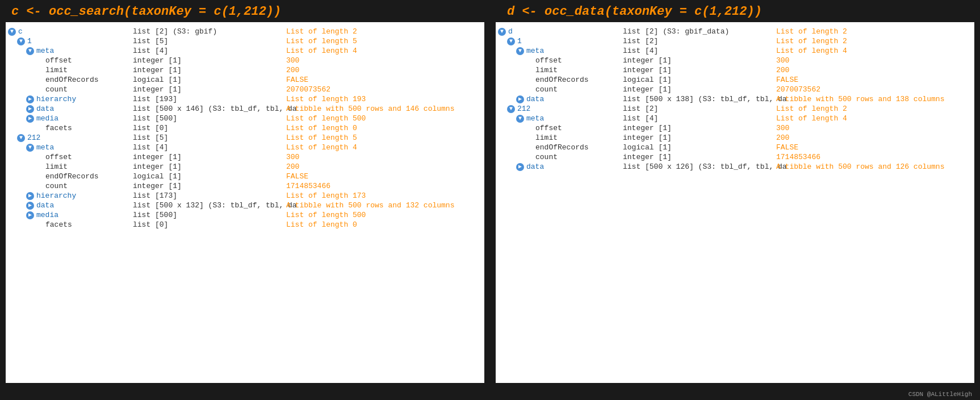 The image size is (980, 400). Describe the element at coordinates (384, 225) in the screenshot. I see `col3-value: List of length 0` at that location.